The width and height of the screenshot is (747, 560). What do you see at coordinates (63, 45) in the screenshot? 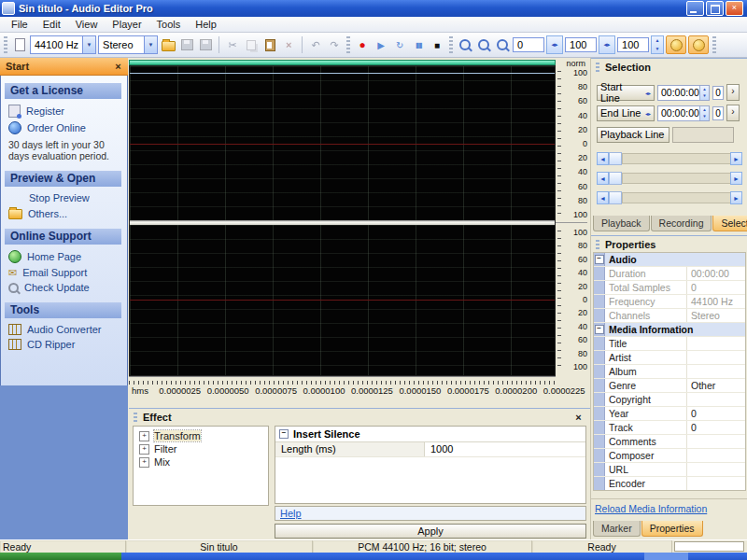
I see `sample-rate-select: 44100 Hz ▼` at bounding box center [63, 45].